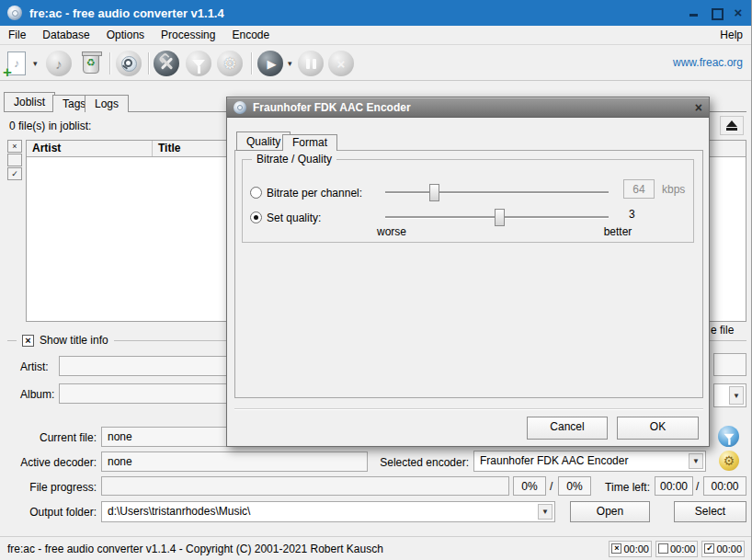 This screenshot has height=560, width=752. I want to click on start-encoding-dropdown-icon: ▾, so click(291, 63).